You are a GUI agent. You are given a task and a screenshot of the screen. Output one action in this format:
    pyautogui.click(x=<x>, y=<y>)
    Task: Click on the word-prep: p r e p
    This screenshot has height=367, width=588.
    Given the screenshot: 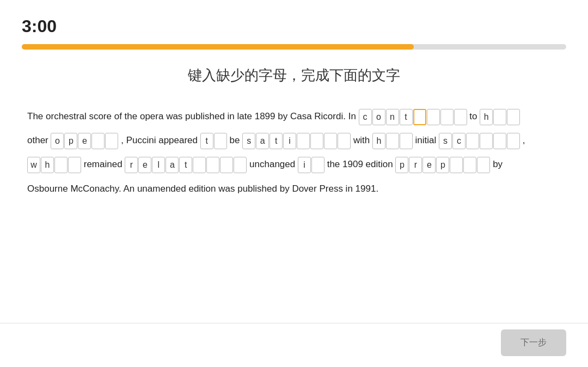 What is the action you would take?
    pyautogui.click(x=443, y=165)
    